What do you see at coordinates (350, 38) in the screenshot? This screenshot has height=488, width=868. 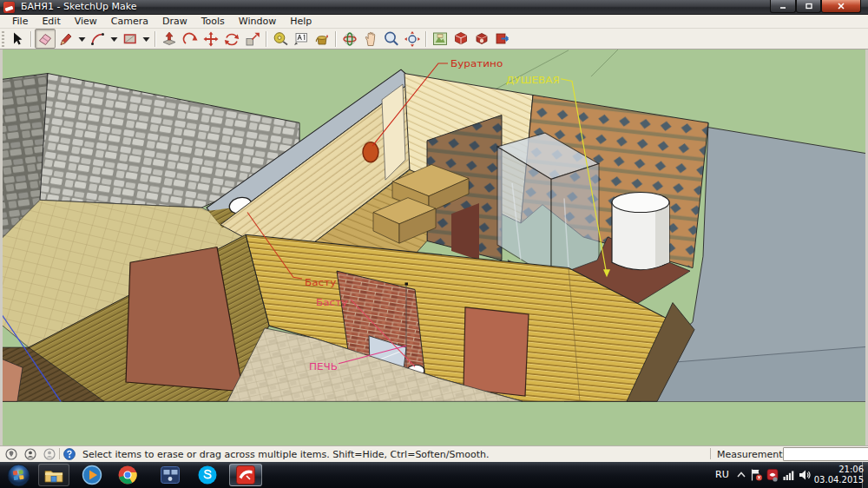 I see `orbit-tool-button` at bounding box center [350, 38].